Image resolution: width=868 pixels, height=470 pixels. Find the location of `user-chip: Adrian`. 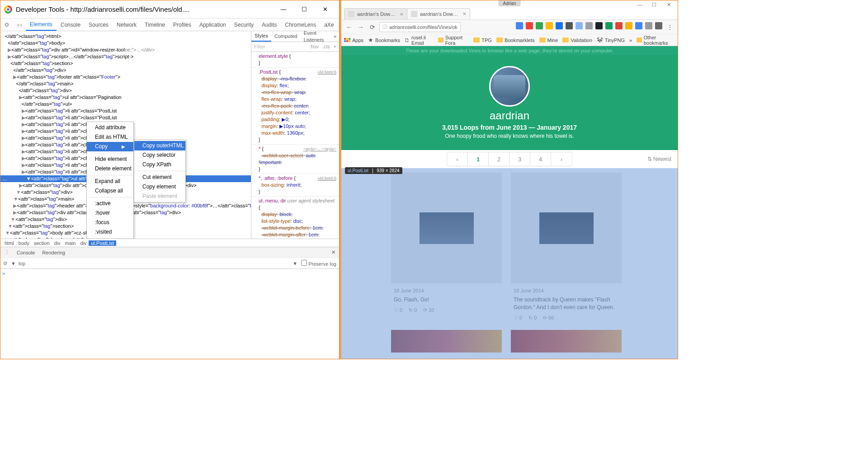

user-chip: Adrian is located at coordinates (510, 4).